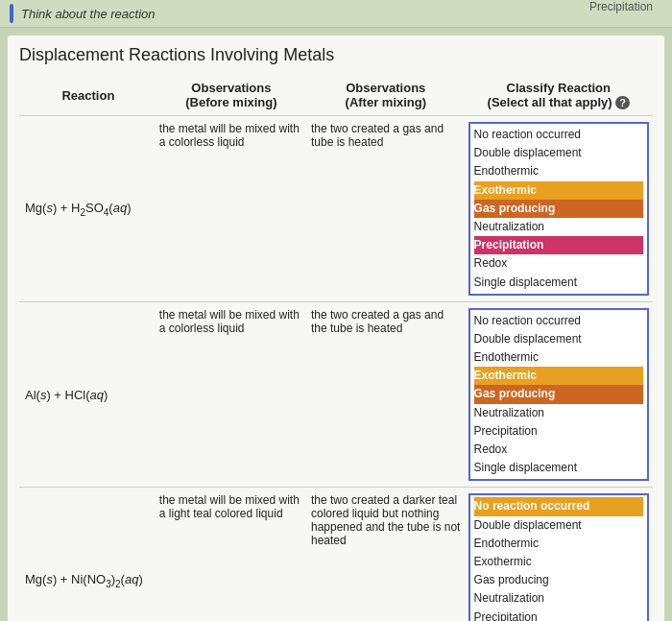 This screenshot has height=621, width=672. Describe the element at coordinates (386, 555) in the screenshot. I see `obs-after-cell-2: the two created a darker teal colored li…` at that location.